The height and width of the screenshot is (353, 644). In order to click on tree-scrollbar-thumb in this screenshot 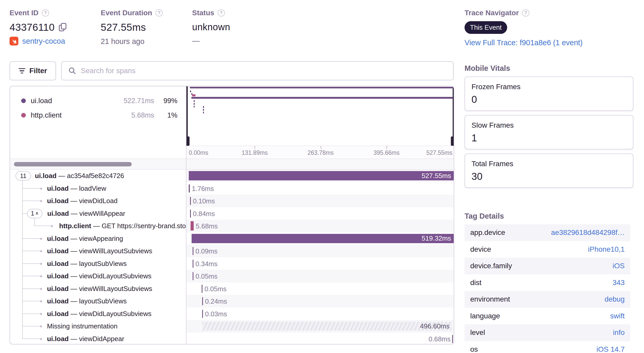, I will do `click(73, 164)`.